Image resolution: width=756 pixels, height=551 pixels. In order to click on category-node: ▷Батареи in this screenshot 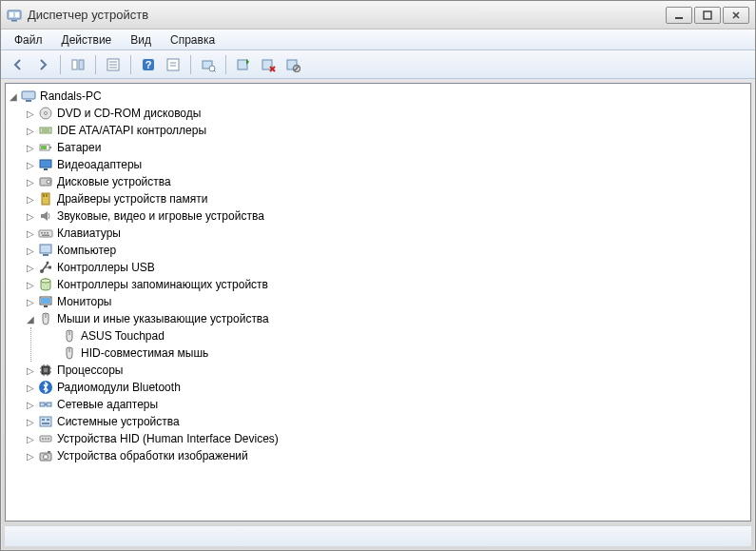, I will do `click(386, 148)`.